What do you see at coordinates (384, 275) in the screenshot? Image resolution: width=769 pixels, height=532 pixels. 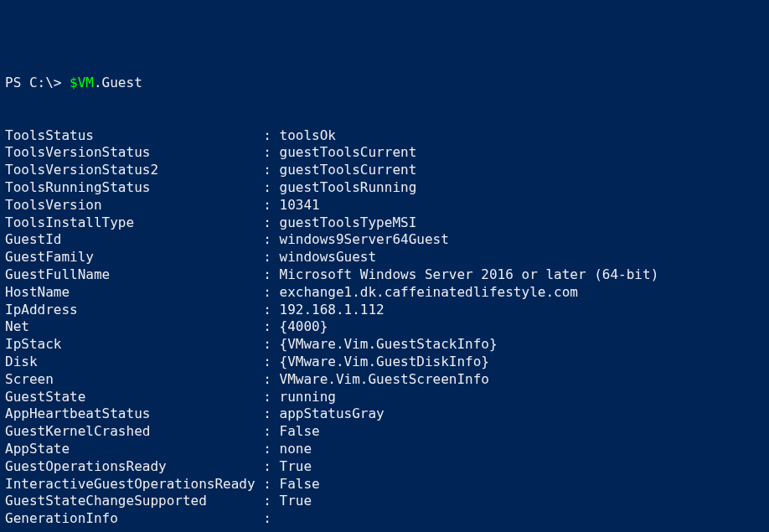 I see `output-row: GuestFullName : Microsoft Windows Server…` at bounding box center [384, 275].